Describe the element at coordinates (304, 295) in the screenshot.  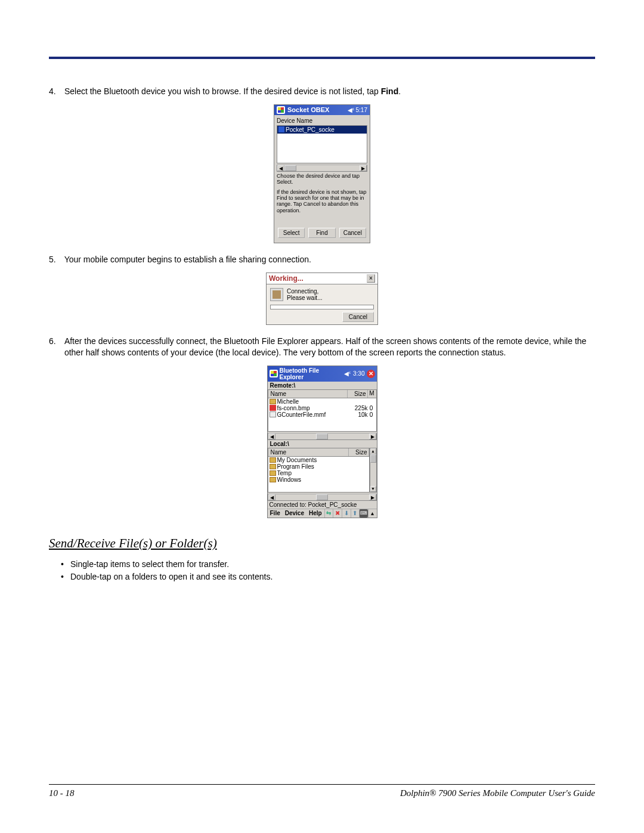
I see `connecting-text: Connecting, Please wait...` at that location.